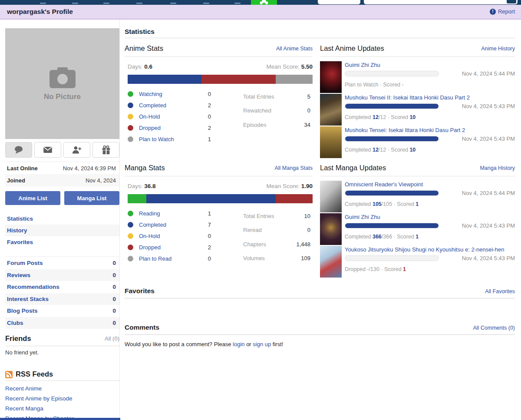  What do you see at coordinates (120, 220) in the screenshot?
I see `sidebar-divider` at bounding box center [120, 220].